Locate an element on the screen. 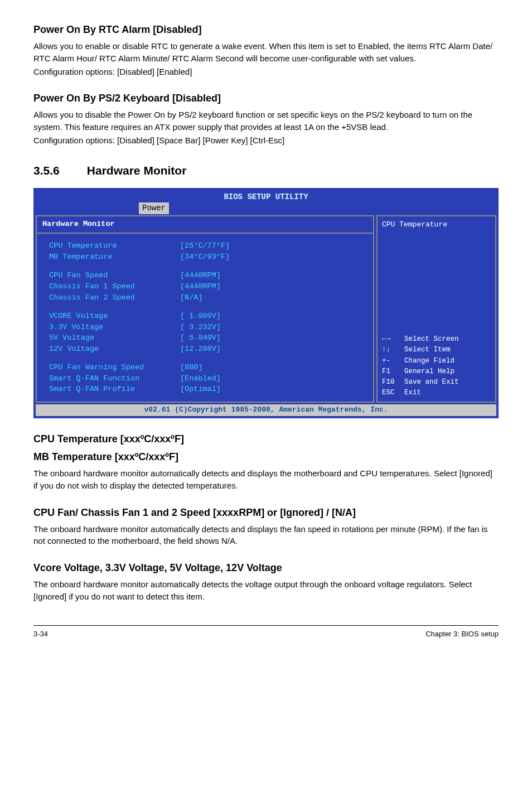 The height and width of the screenshot is (802, 532). para-temp: The onboard hardware monitor automatical… is located at coordinates (266, 480).